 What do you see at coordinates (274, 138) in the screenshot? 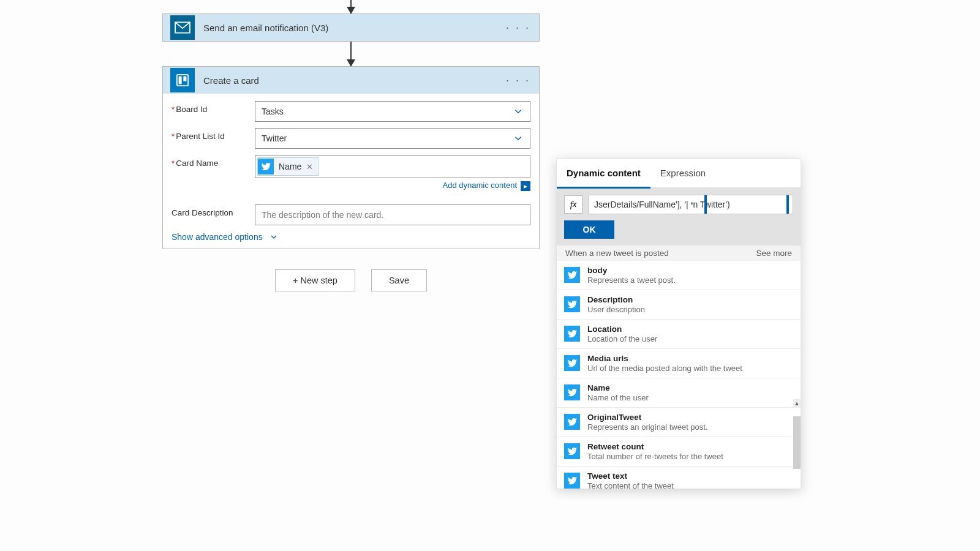
I see `select-value: Twitter` at bounding box center [274, 138].